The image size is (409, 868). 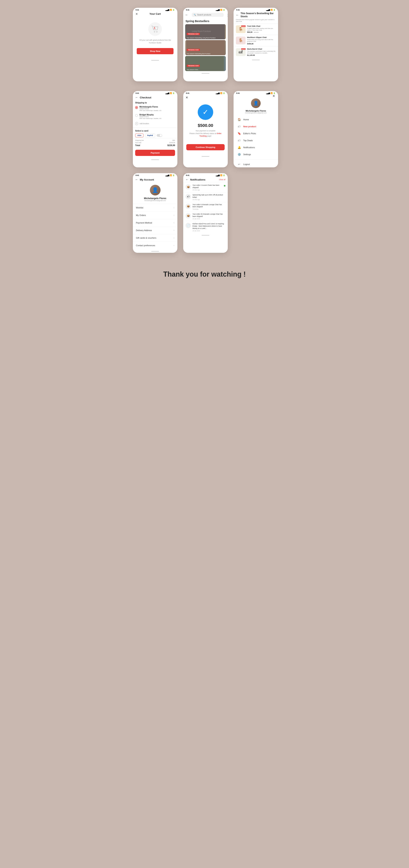 What do you see at coordinates (155, 153) in the screenshot?
I see `payment-button: Payment` at bounding box center [155, 153].